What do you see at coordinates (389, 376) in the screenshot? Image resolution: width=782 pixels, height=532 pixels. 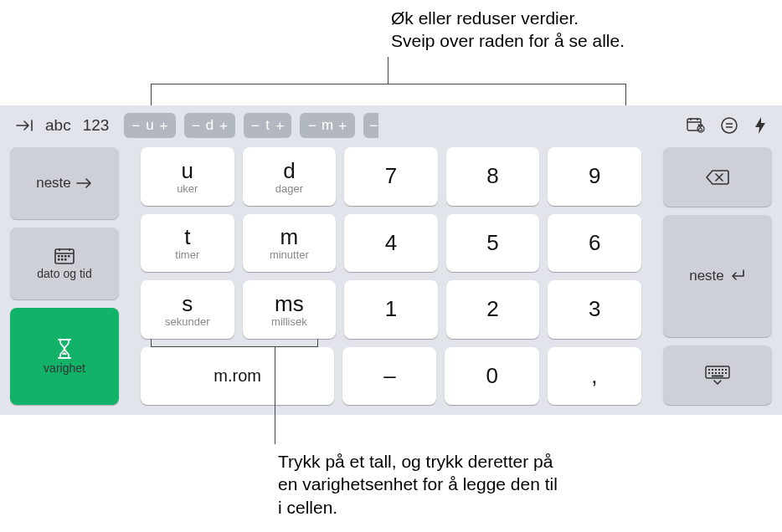 I see `dash-key: –` at bounding box center [389, 376].